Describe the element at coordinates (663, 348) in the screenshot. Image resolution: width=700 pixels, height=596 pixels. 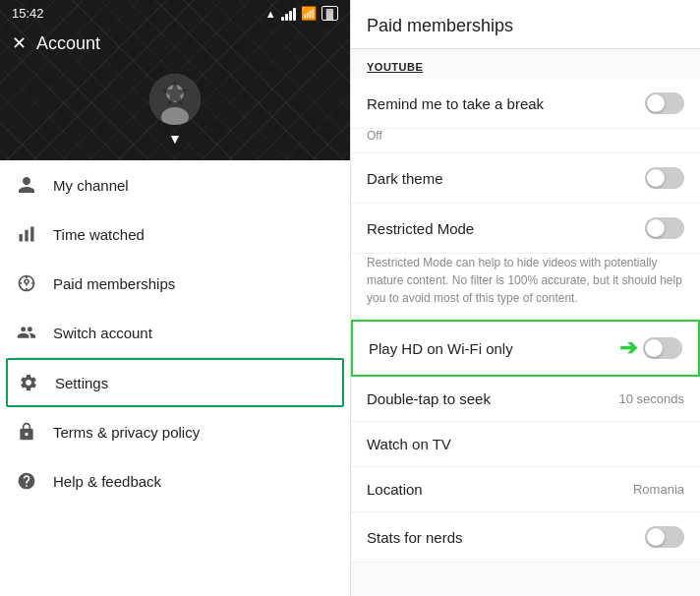
I see `play-hd-toggle` at that location.